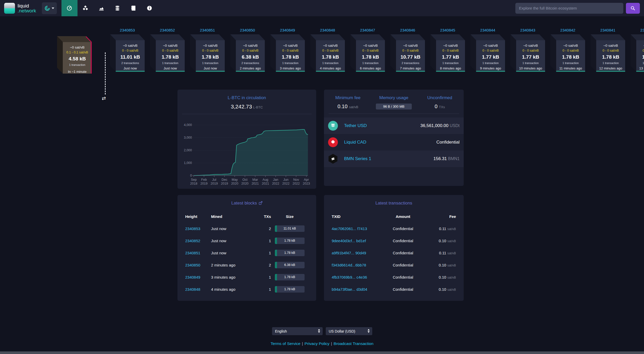 The image size is (644, 354). I want to click on latest-blocks-title: Latest blocks, so click(247, 200).